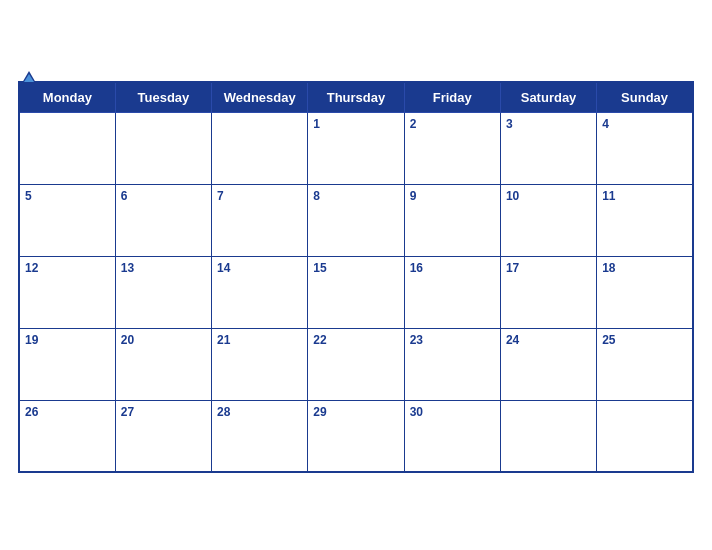 The width and height of the screenshot is (712, 550). I want to click on day-number: 10, so click(512, 196).